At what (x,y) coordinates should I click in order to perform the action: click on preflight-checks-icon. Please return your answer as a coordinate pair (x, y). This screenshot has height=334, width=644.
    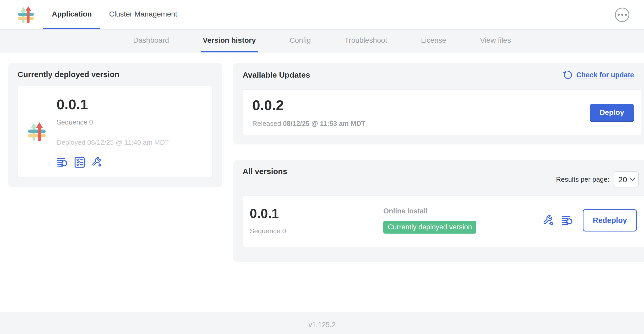
    Looking at the image, I should click on (80, 162).